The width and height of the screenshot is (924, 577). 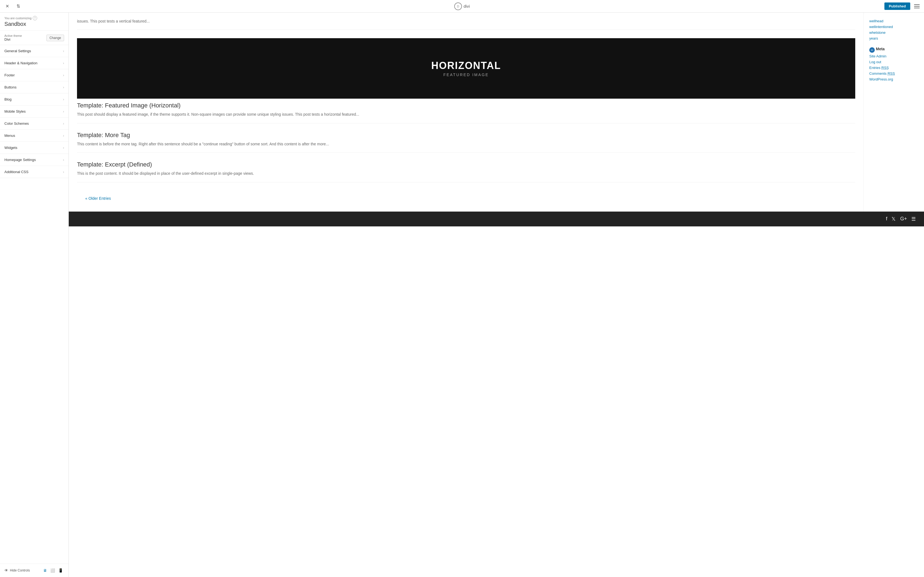 What do you see at coordinates (18, 570) in the screenshot?
I see `hide-controls-button: 👁 Hide Controls` at bounding box center [18, 570].